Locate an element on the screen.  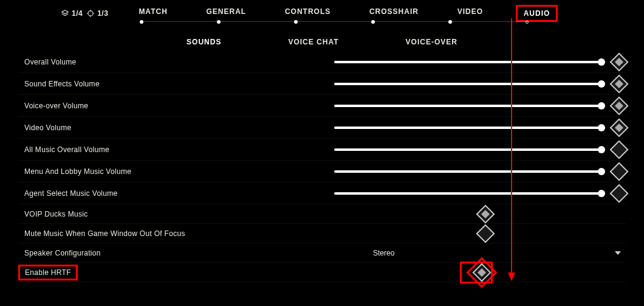
setting-row: Speaker ConfigurationStereo is located at coordinates (322, 253).